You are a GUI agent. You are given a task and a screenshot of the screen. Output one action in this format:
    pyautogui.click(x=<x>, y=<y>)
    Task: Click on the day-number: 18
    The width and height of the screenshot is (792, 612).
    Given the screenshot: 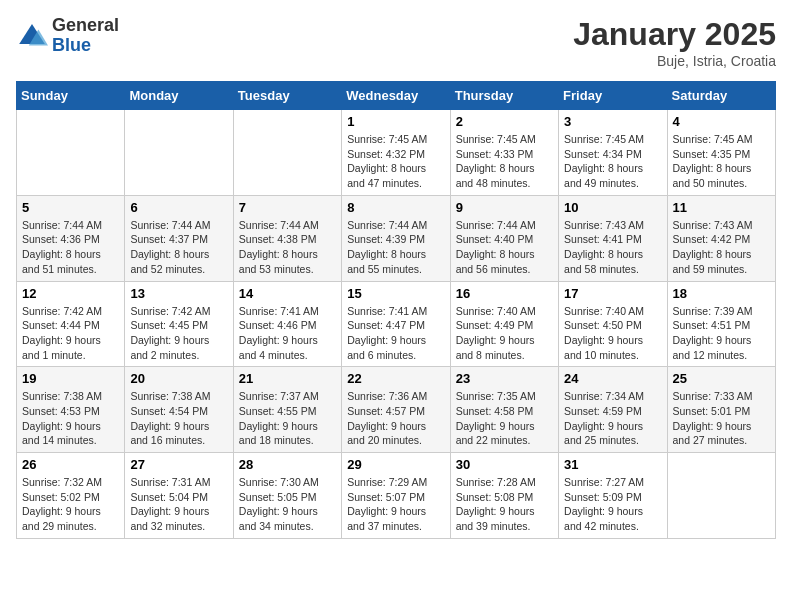 What is the action you would take?
    pyautogui.click(x=722, y=294)
    